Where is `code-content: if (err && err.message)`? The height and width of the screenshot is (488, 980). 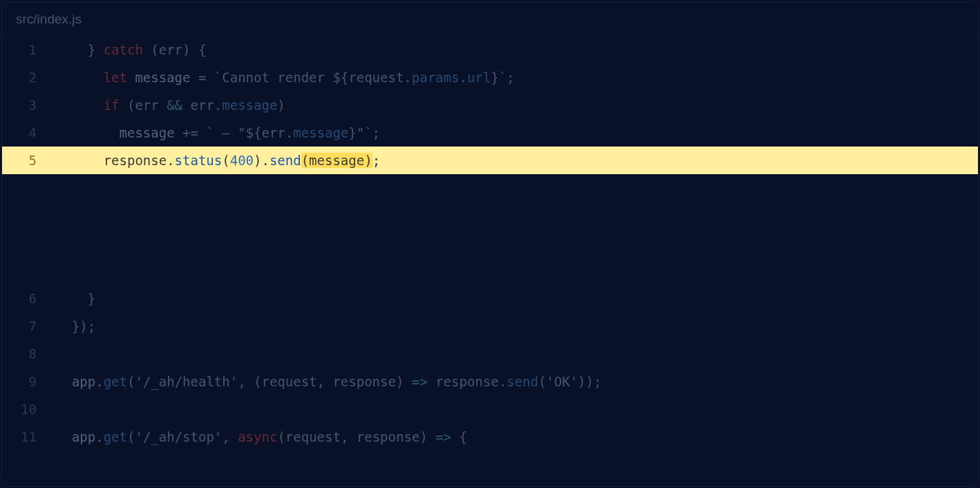
code-content: if (err && err.message) is located at coordinates (517, 105).